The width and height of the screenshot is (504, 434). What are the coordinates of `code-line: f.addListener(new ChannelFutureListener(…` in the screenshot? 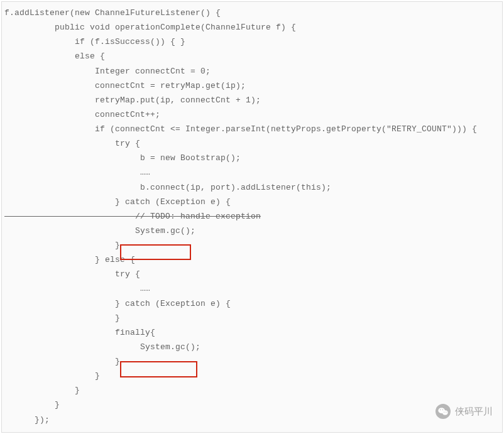 It's located at (112, 13).